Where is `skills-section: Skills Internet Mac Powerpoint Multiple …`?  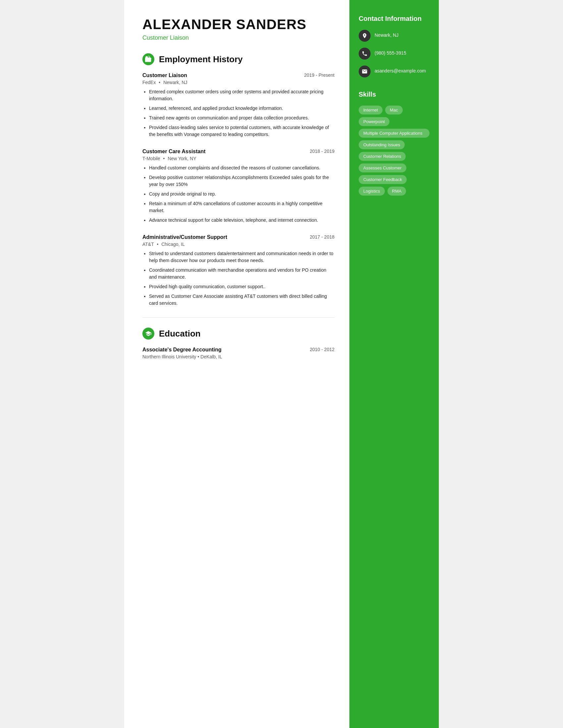
skills-section: Skills Internet Mac Powerpoint Multiple … is located at coordinates (394, 143).